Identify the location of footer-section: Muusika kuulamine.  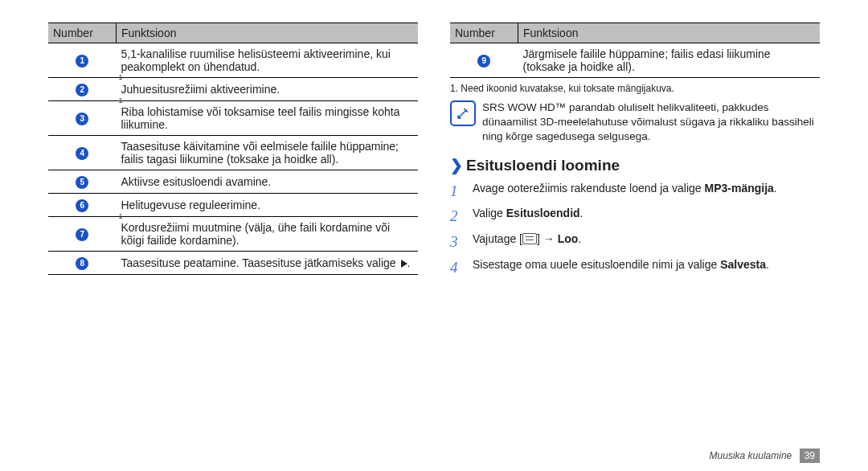
(751, 456).